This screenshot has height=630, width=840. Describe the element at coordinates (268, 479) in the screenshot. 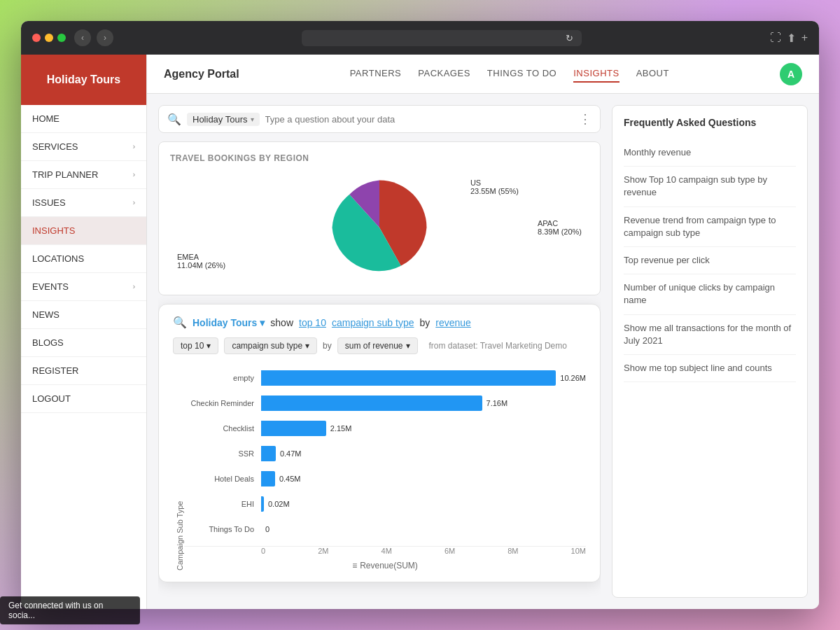

I see `bar-hotel` at that location.